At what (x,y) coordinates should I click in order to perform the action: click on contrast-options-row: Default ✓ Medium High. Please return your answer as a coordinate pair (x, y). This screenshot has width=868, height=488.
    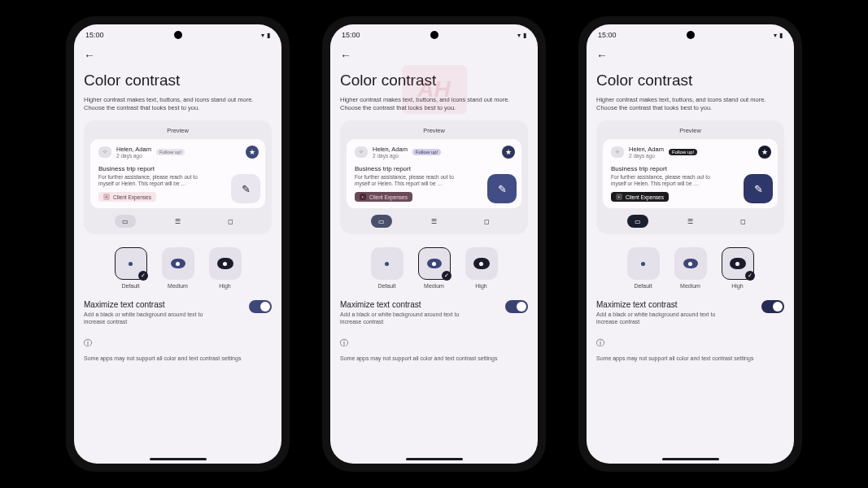
    Looking at the image, I should click on (434, 268).